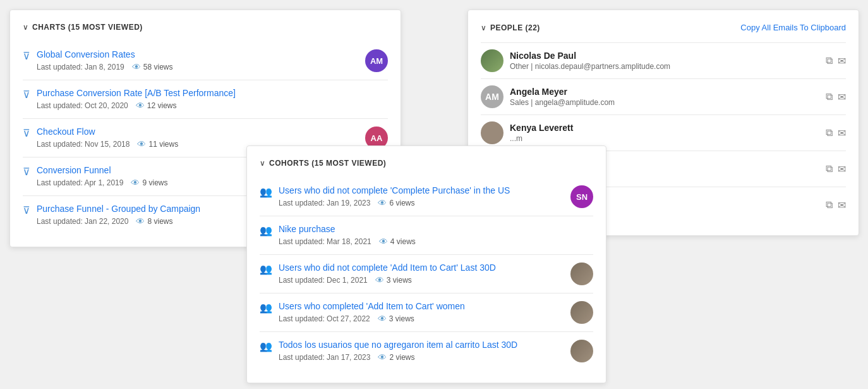 The image size is (868, 389). I want to click on cohort-views-badge: 👁 4 views, so click(397, 242).